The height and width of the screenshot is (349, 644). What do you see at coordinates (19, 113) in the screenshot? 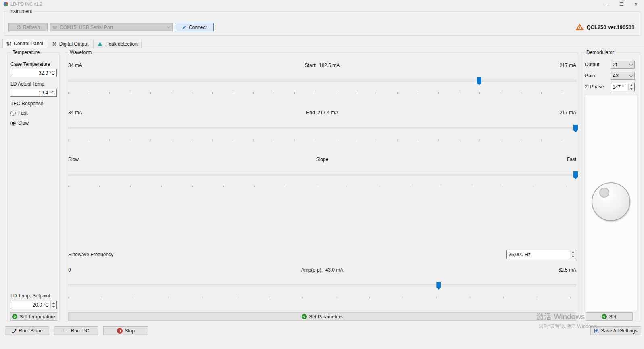
I see `tec-fast-radio: Fast` at bounding box center [19, 113].